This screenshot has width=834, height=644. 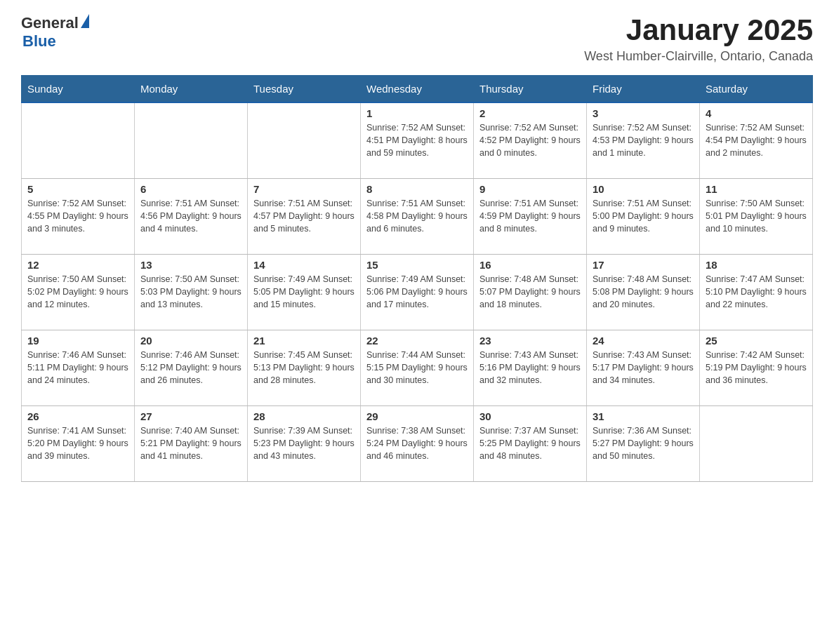 I want to click on header-saturday: Saturday, so click(x=757, y=90).